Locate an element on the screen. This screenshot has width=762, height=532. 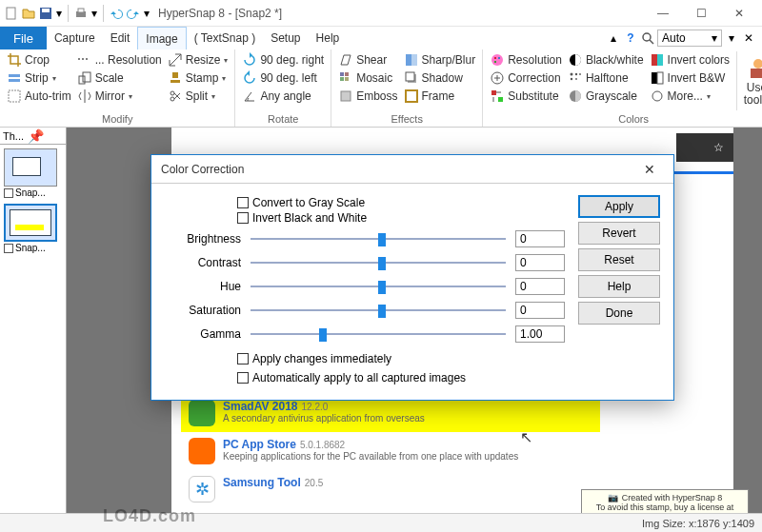
split-button: Split▾ is located at coordinates (198, 96).